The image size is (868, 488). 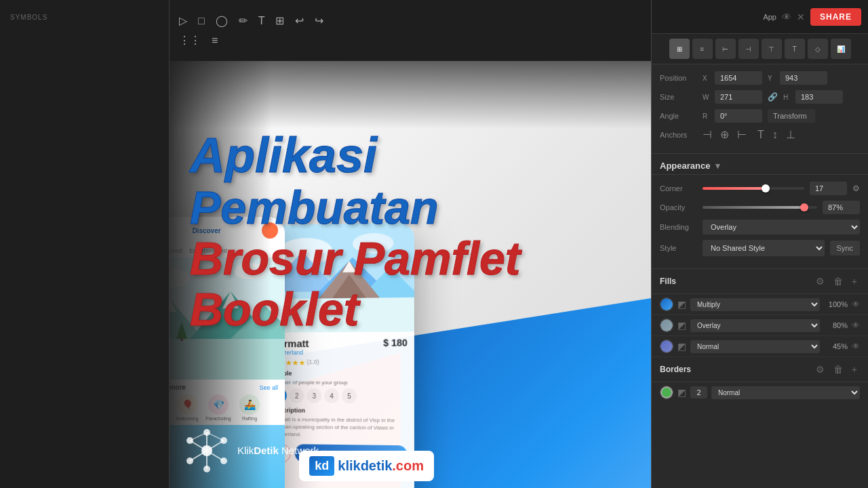 What do you see at coordinates (682, 346) in the screenshot?
I see `fill-3-checker: ◩` at bounding box center [682, 346].